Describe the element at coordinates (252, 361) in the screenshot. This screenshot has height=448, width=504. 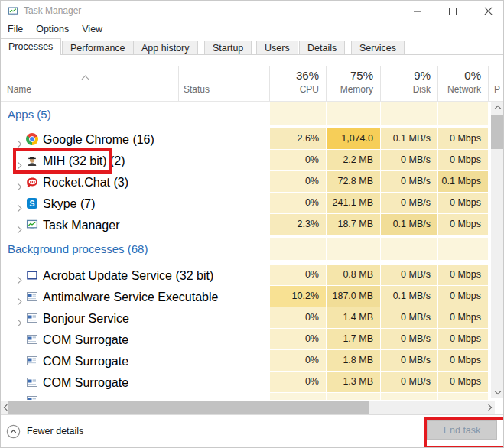
I see `process-row: COM Surrogate0%1.8 MB0 MB/s0 Mbps` at that location.